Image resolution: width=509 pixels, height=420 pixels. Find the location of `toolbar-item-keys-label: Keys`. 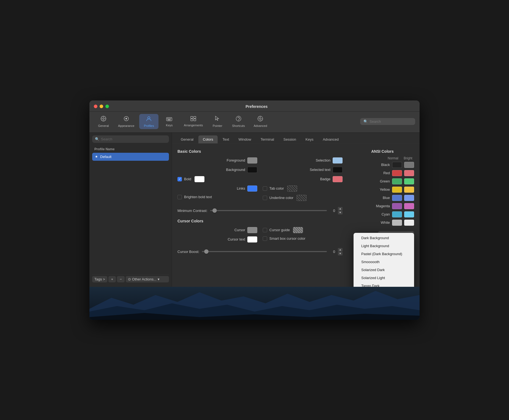

toolbar-item-keys-label: Keys is located at coordinates (169, 125).